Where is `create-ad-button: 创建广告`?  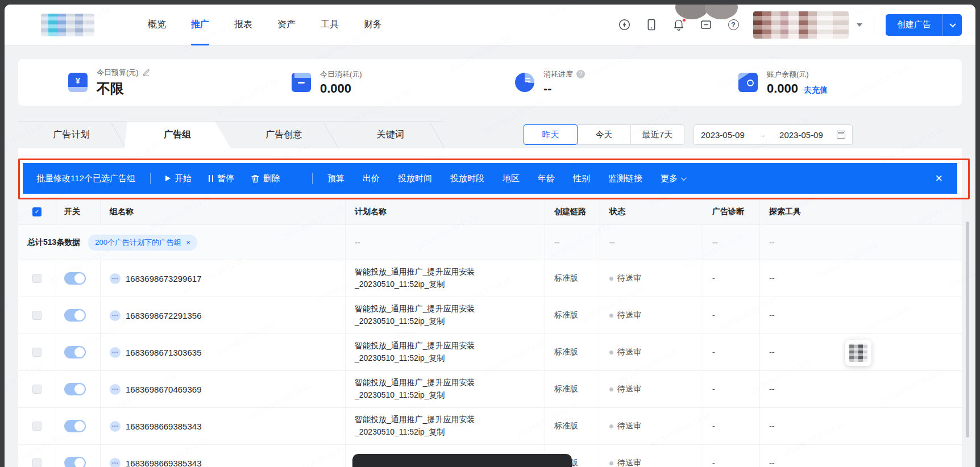 create-ad-button: 创建广告 is located at coordinates (914, 25).